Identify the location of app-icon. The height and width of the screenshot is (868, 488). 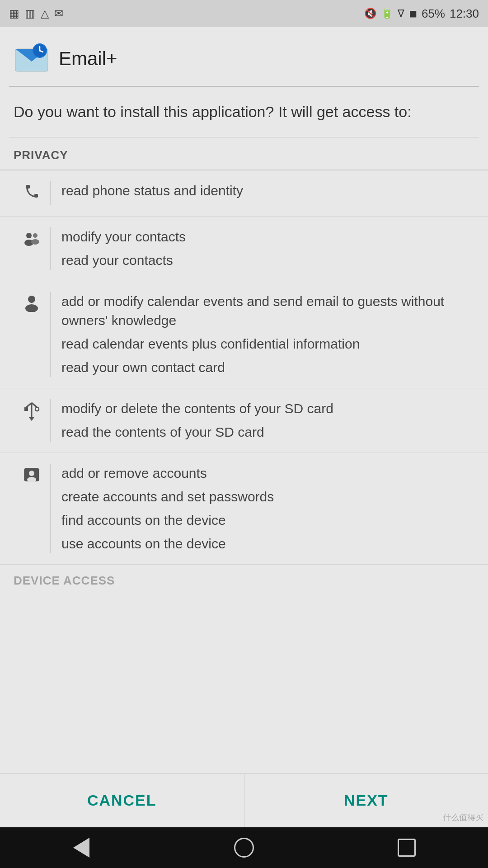
(32, 59).